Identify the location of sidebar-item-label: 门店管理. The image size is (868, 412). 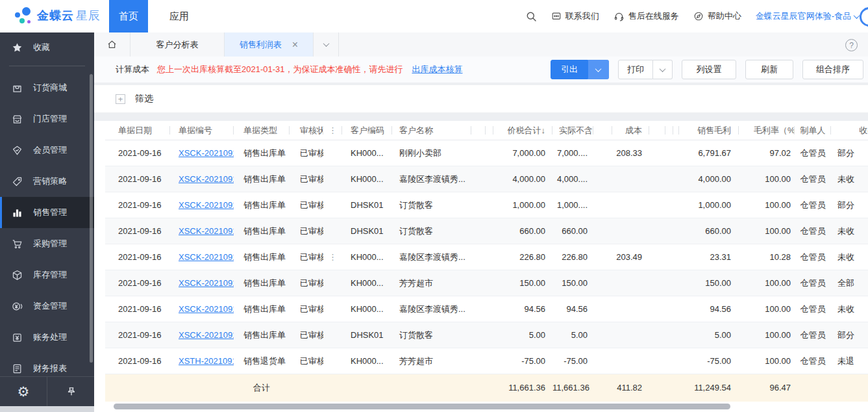
(50, 119).